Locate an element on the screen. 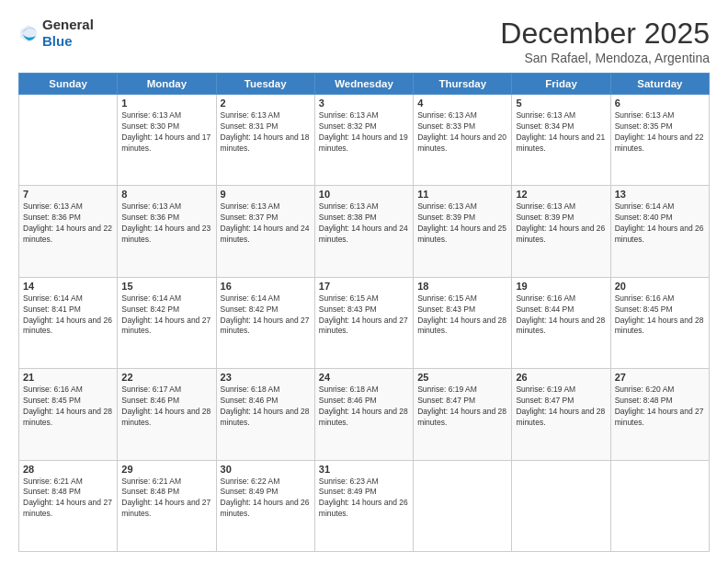 Image resolution: width=728 pixels, height=563 pixels. calendar-cell: 9 Sunrise: 6:13 AMSunset: 8:37 PMDayligh… is located at coordinates (265, 232).